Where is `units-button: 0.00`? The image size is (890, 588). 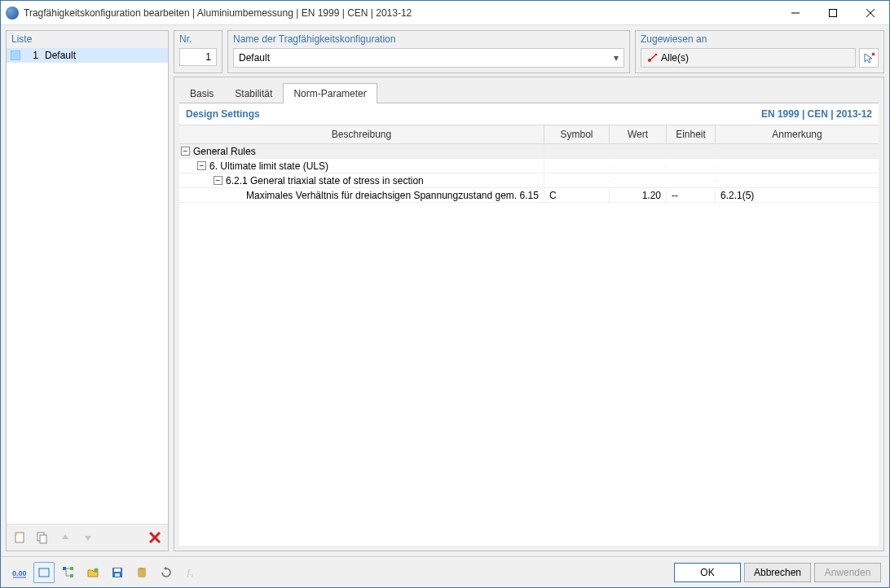 units-button: 0.00 is located at coordinates (20, 573).